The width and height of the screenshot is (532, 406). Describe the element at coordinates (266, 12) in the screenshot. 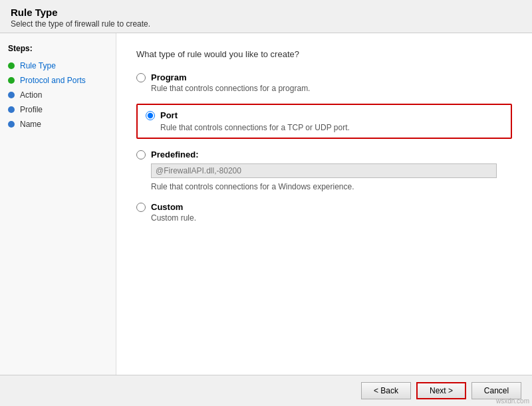

I see `dialog-title: Rule Type` at that location.